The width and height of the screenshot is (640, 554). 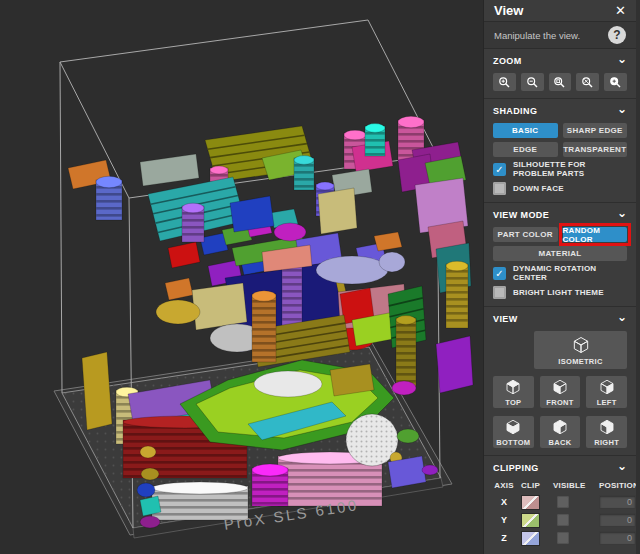 I want to click on silhouette-checkbox: ✓, so click(x=500, y=170).